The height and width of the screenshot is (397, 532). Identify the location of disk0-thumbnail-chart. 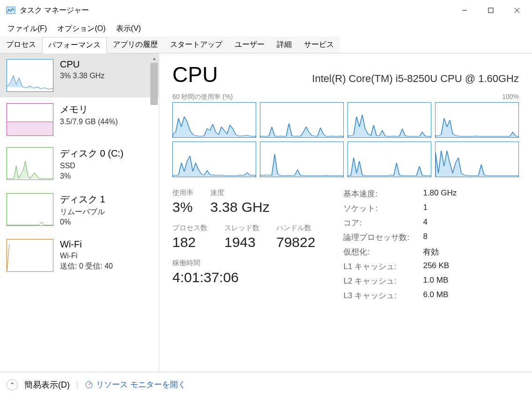
(30, 164).